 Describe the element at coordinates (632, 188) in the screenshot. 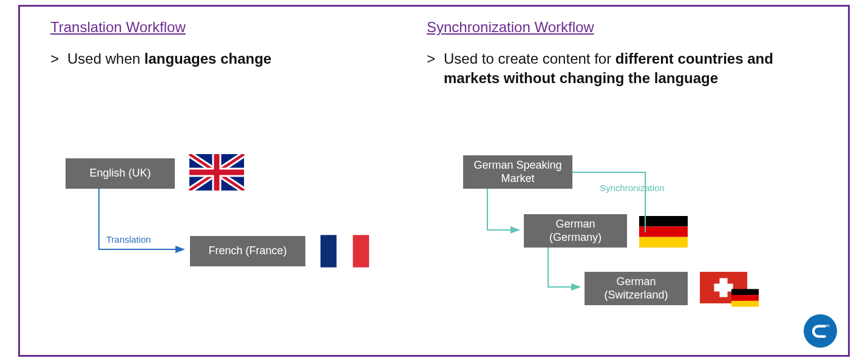

I see `sync-arrow-label: Synchronization` at that location.